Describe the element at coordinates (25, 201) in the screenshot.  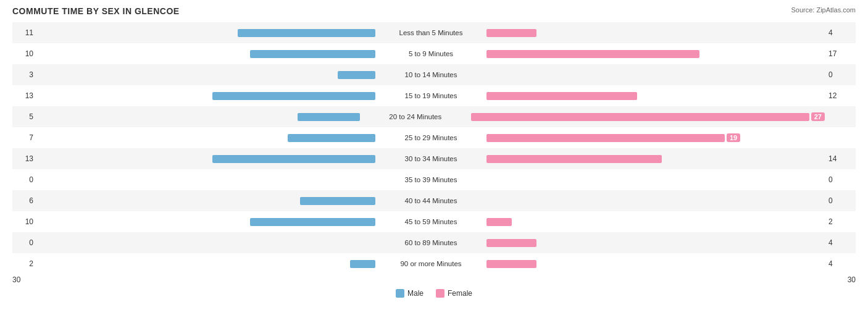
I see `bar-male-value: 6` at that location.